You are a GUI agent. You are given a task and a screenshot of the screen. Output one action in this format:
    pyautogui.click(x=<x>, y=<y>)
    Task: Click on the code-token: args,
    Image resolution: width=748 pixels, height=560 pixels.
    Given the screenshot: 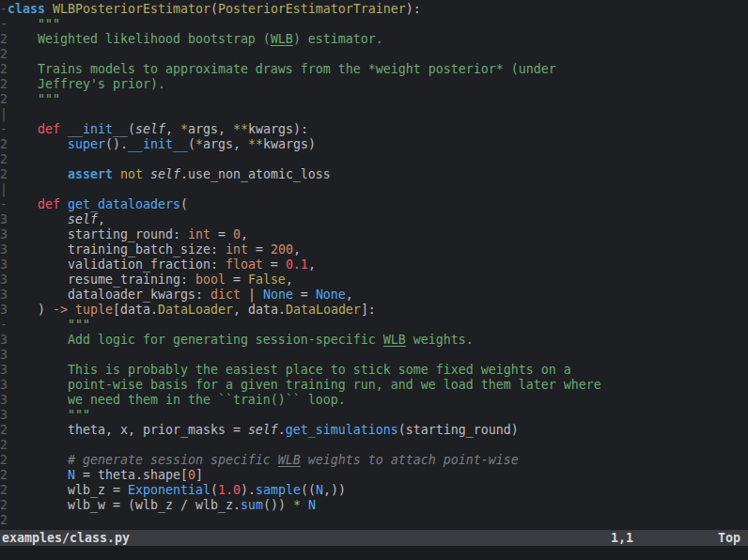 What is the action you would take?
    pyautogui.click(x=226, y=145)
    